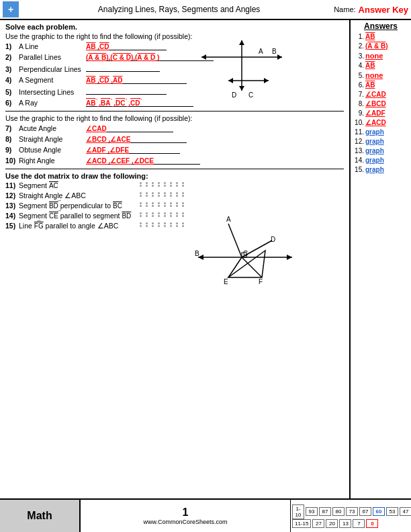  What do you see at coordinates (185, 522) in the screenshot?
I see `website: www.CommonCoreSheets.com` at bounding box center [185, 522].